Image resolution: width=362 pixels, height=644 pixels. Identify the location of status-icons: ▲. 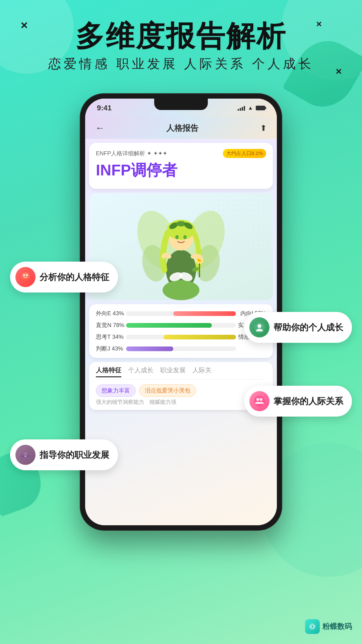
(251, 108).